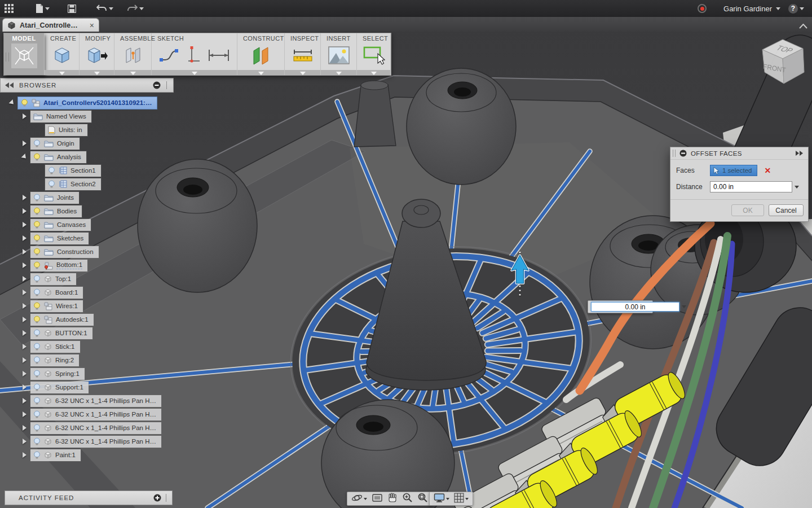  I want to click on browser-item: Bottom:1, so click(87, 265).